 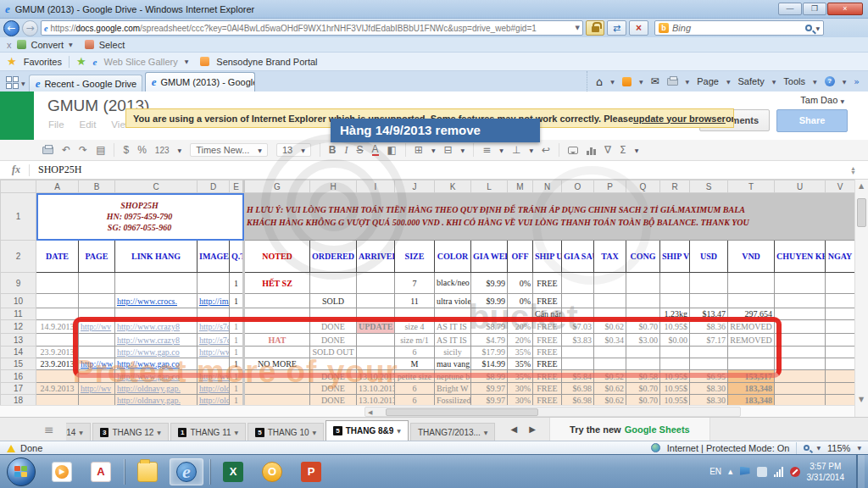 I want to click on taskbar-powerpoint-icon: P, so click(x=311, y=472).